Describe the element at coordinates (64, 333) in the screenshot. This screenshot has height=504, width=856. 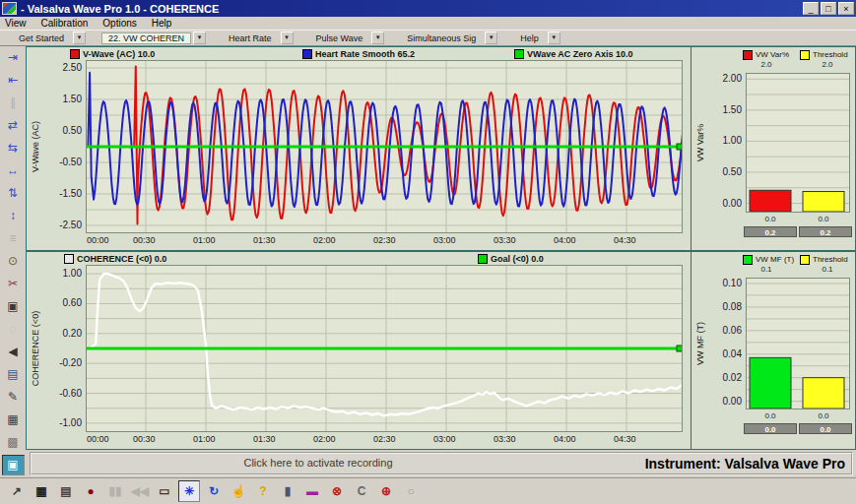
I see `y-tick-label: 0.20` at that location.